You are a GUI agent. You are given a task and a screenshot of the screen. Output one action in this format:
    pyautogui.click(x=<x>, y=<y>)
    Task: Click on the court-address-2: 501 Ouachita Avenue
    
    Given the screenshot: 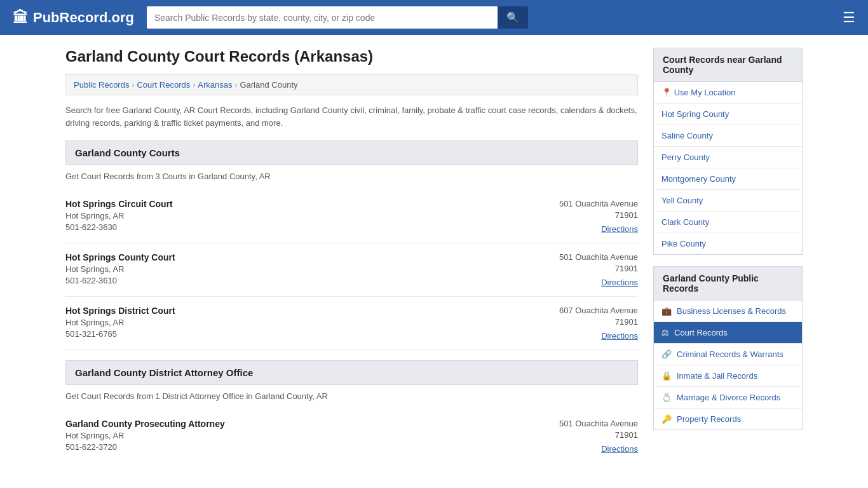 What is the action you would take?
    pyautogui.click(x=599, y=257)
    